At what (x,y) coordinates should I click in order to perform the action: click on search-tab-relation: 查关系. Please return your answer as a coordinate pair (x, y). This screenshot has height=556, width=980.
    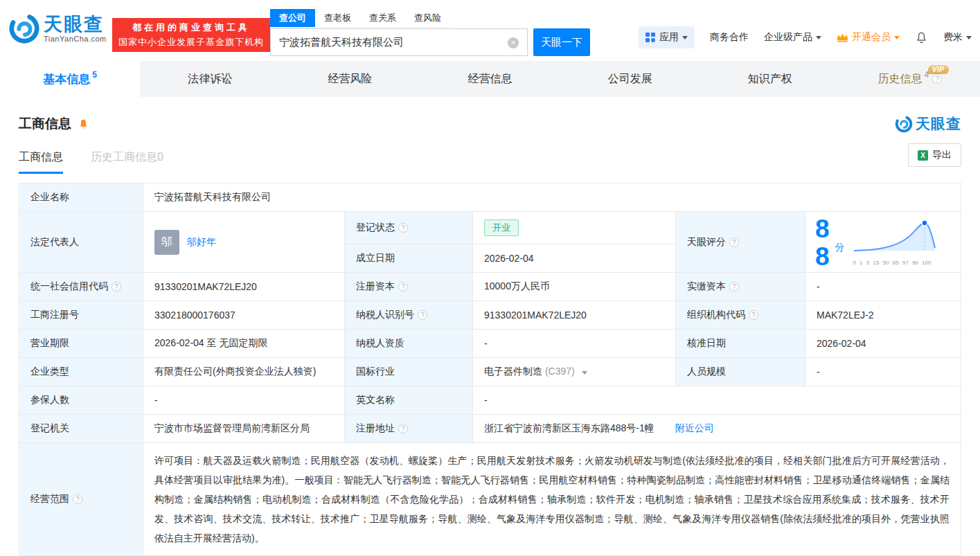
    Looking at the image, I should click on (382, 18).